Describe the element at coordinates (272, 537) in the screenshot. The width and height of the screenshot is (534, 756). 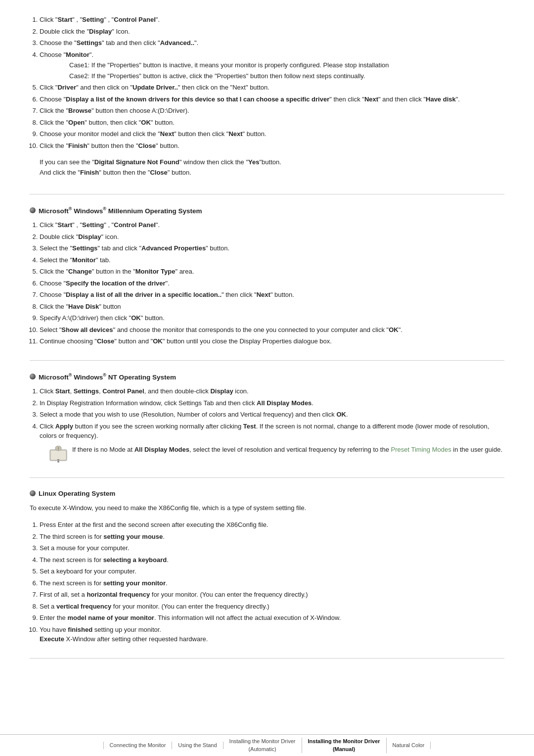
I see `linux-step-2: The third screen is for setting your mou…` at that location.